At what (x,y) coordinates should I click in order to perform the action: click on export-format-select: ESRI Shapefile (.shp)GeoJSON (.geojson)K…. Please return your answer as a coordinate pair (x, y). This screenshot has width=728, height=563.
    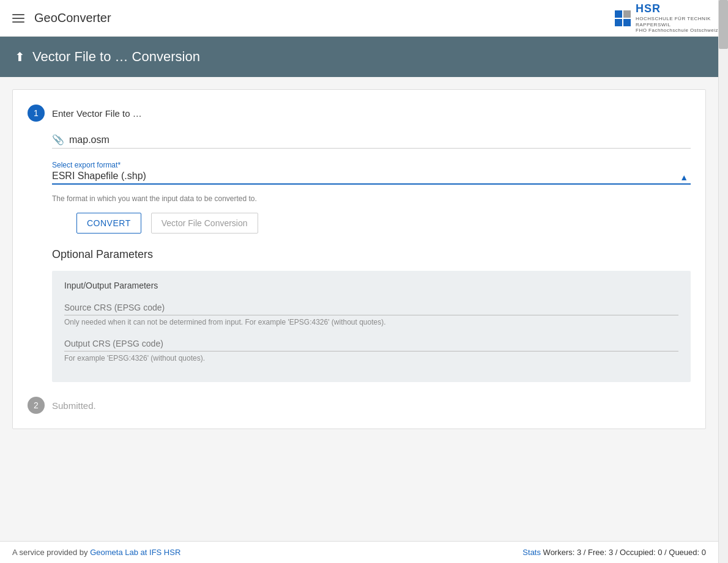
    Looking at the image, I should click on (371, 176).